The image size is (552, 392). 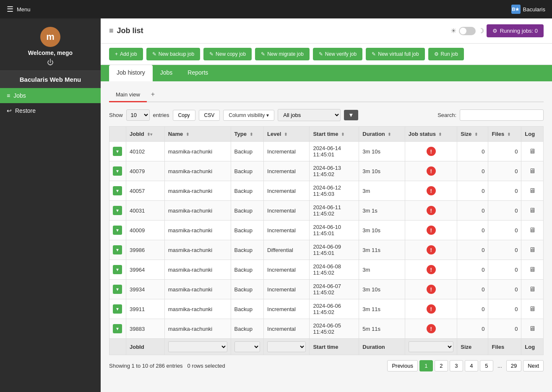 What do you see at coordinates (534, 366) in the screenshot?
I see `next-page-button: Next` at bounding box center [534, 366].